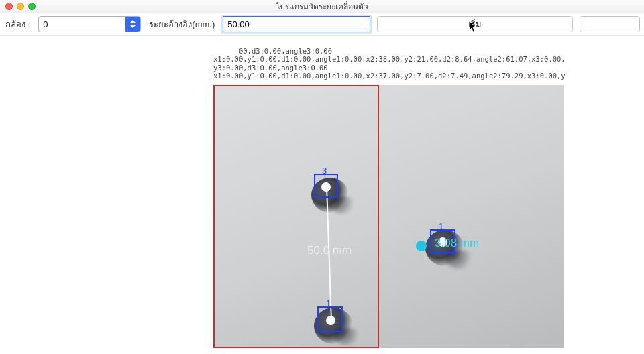  I want to click on window-title: โปรแกรมวัดระยะเคลื่อนตัว, so click(322, 7).